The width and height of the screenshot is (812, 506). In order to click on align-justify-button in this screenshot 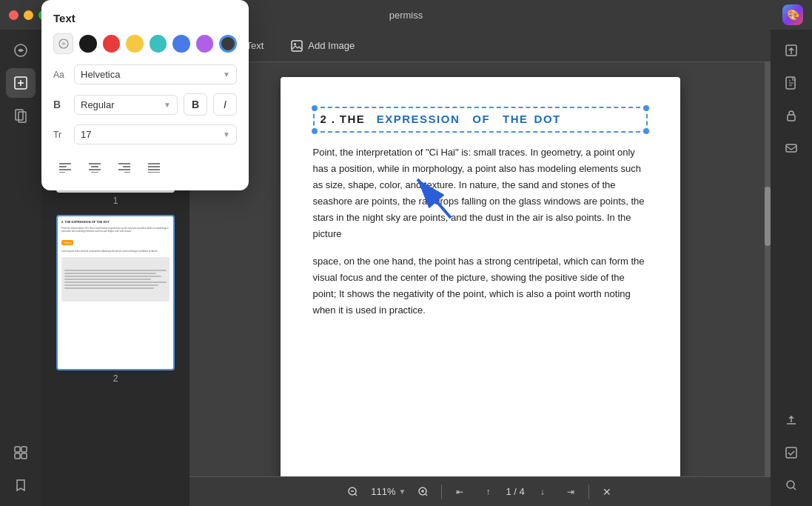, I will do `click(154, 167)`.